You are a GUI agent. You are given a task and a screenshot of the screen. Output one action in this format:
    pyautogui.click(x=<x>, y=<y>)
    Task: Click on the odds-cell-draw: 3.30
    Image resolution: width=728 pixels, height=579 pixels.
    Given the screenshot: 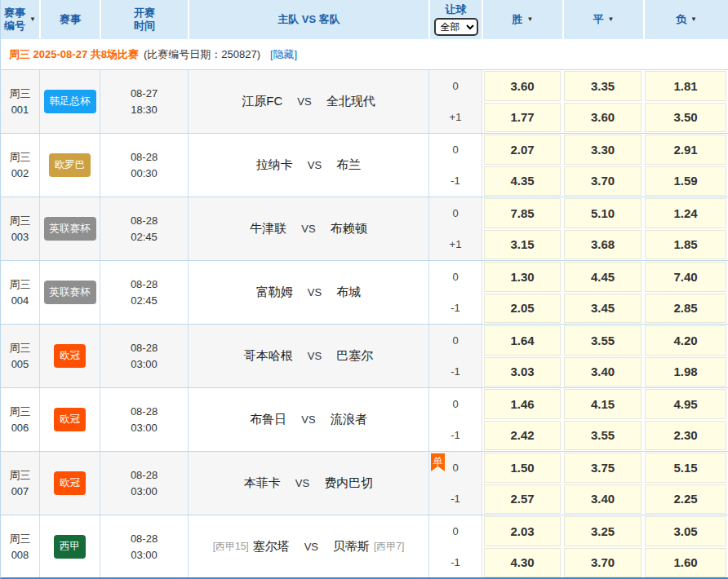 What is the action you would take?
    pyautogui.click(x=602, y=150)
    